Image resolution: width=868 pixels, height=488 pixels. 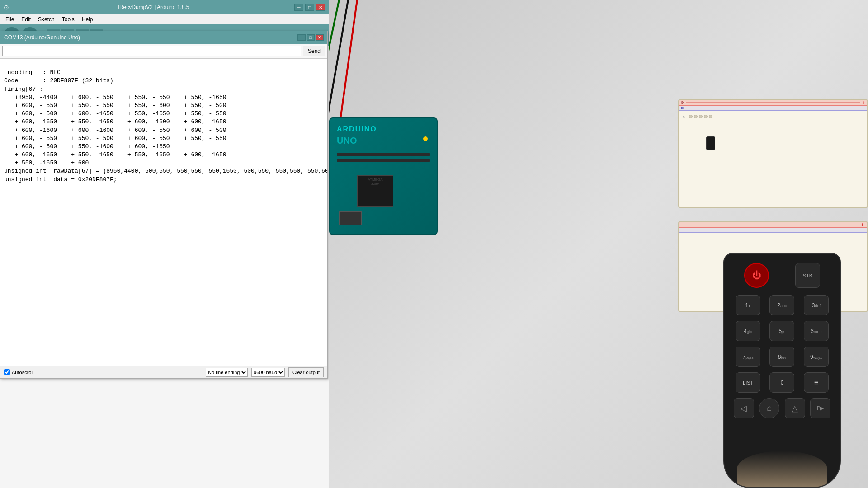 I want to click on breadboard-blue-rail, so click(x=773, y=108).